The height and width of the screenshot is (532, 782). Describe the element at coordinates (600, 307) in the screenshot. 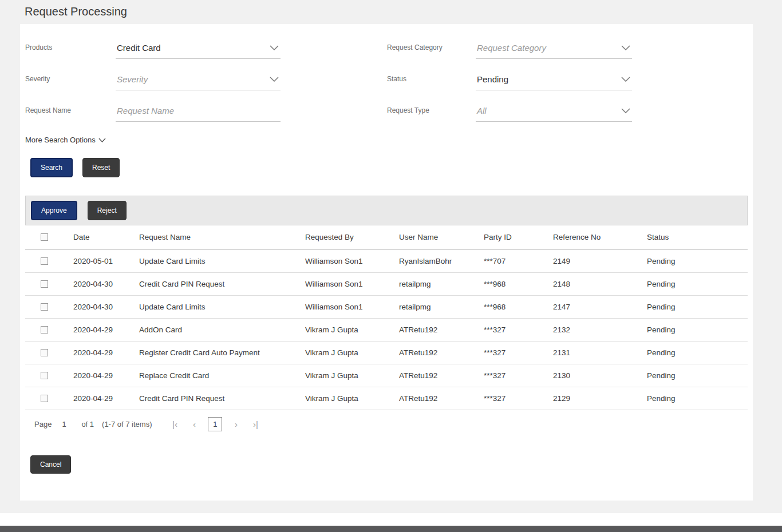

I see `cell-reference-no: 2147` at that location.